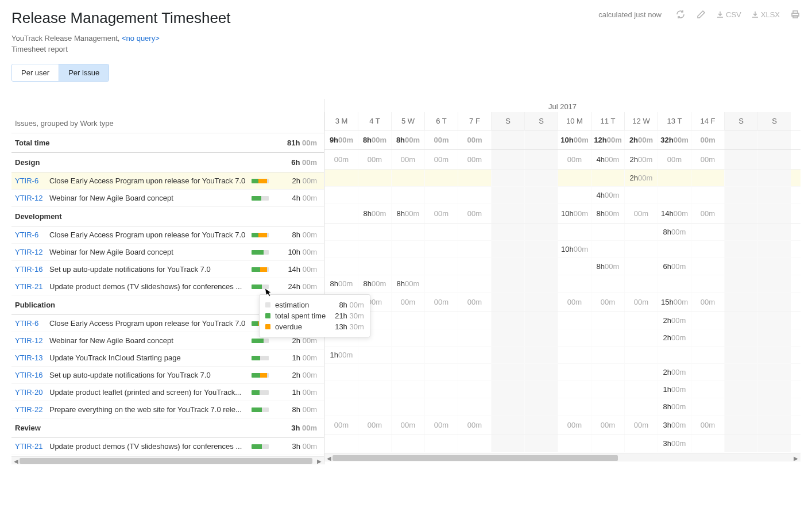 Image resolution: width=812 pixels, height=519 pixels. What do you see at coordinates (574, 121) in the screenshot?
I see `day-header: 10 M` at bounding box center [574, 121].